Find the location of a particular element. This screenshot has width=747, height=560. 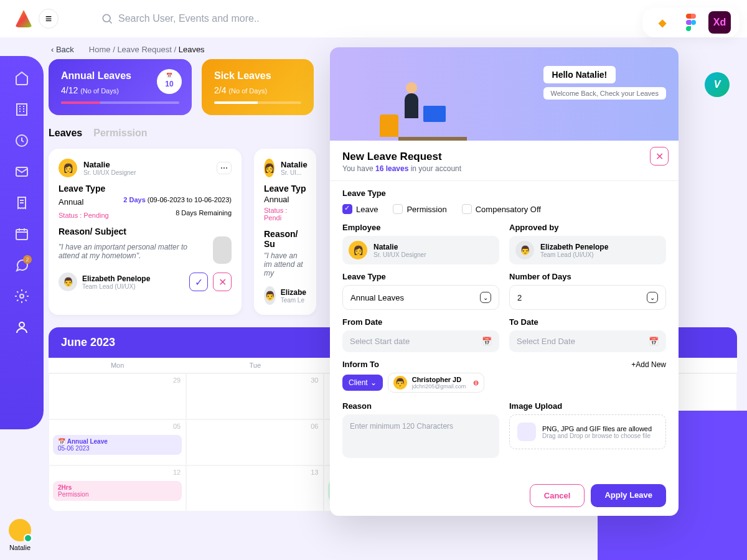

upload-dropzone: PNG, JPG and GIF files are allowedDrag a… is located at coordinates (588, 432).